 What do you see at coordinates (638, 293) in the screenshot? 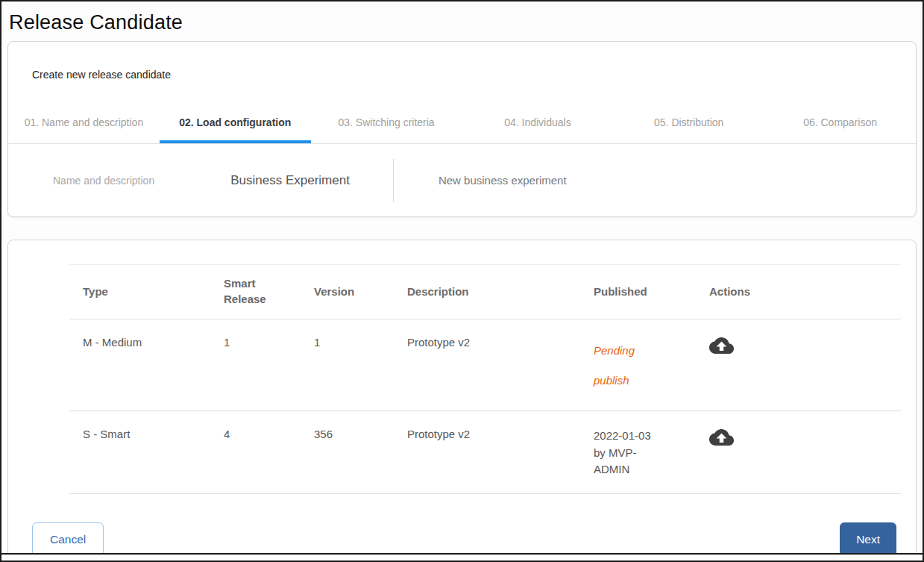
I see `col-header-published: Published` at bounding box center [638, 293].